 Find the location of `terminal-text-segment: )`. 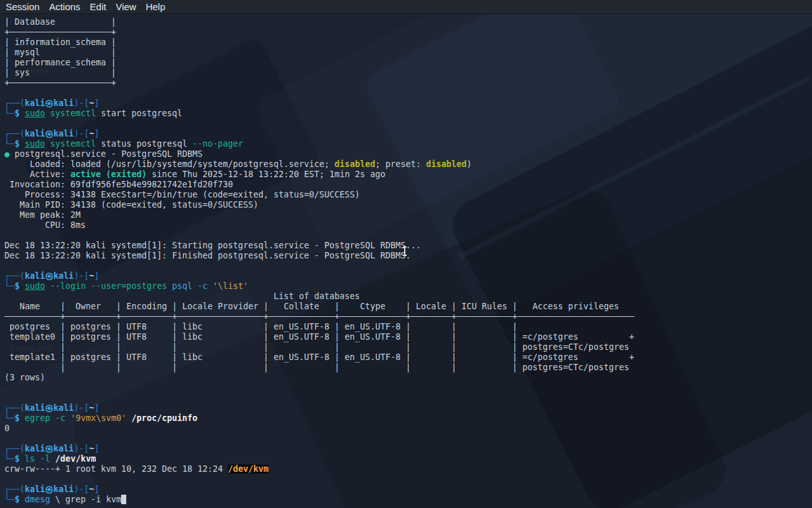

terminal-text-segment: ) is located at coordinates (469, 164).